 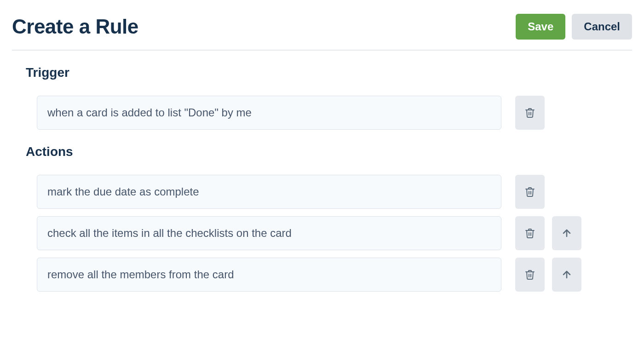 What do you see at coordinates (269, 233) in the screenshot?
I see `action-card: check all the items in all the checklist…` at bounding box center [269, 233].